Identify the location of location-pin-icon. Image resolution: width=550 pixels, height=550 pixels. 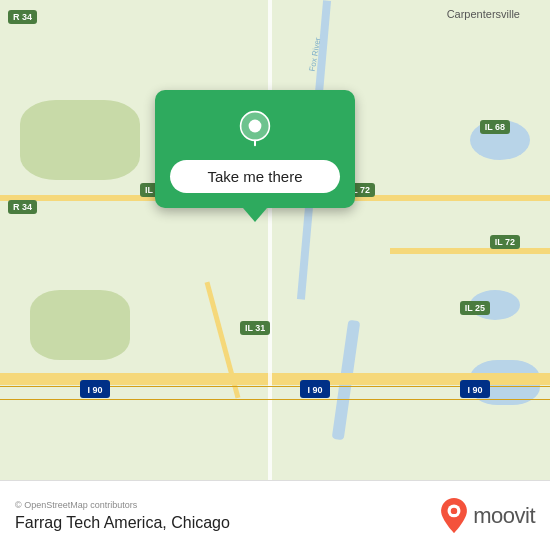
(255, 130).